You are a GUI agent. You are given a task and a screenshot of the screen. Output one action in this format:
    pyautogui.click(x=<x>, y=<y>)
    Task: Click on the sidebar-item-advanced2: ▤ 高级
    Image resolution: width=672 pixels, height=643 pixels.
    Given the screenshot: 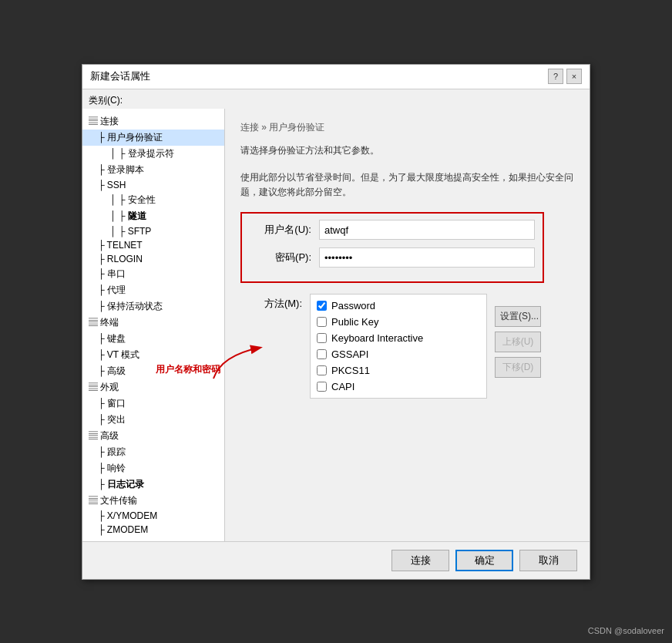 What is the action you would take?
    pyautogui.click(x=153, y=436)
    